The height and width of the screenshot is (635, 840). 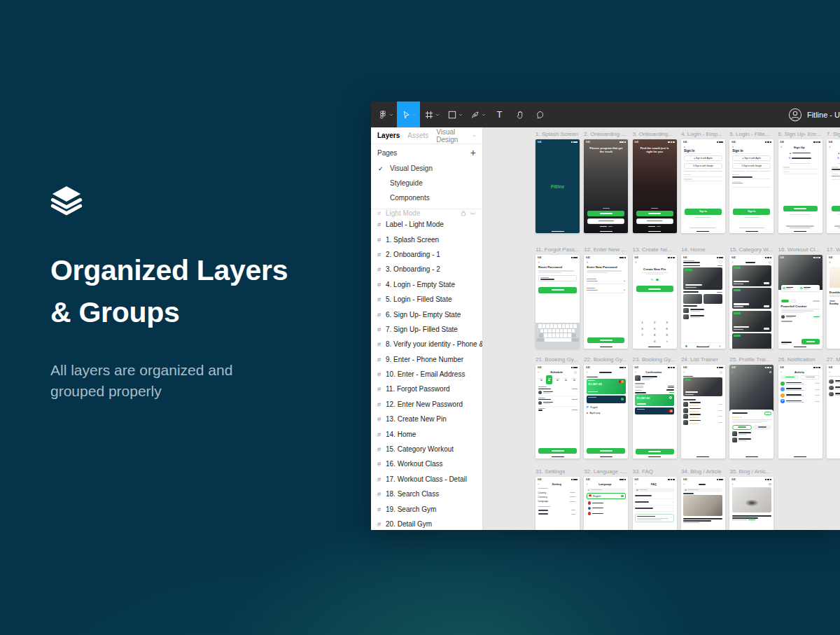 I want to click on layer-item: #Label - Light Mode, so click(x=427, y=224).